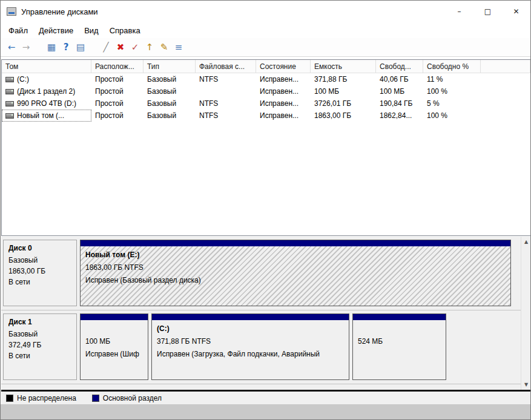  I want to click on partition-body: 100 МБИсправен (Шиф, so click(114, 350).